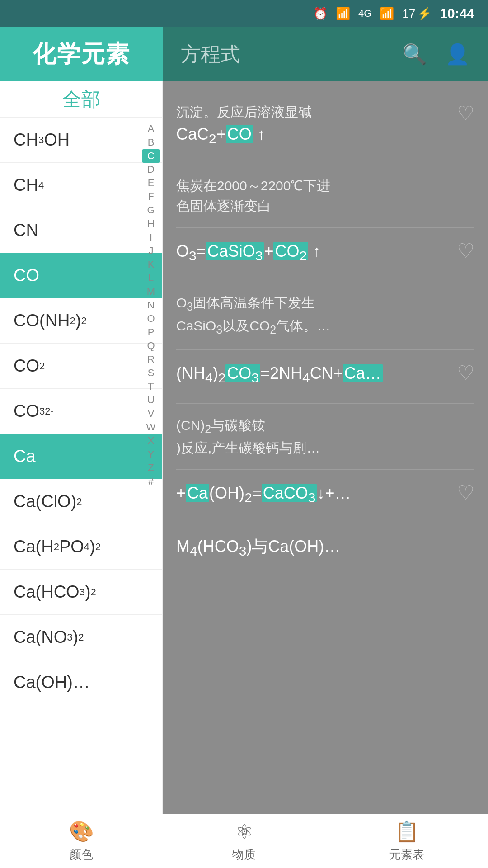 The width and height of the screenshot is (488, 868). Describe the element at coordinates (151, 264) in the screenshot. I see `alpha-K: K` at that location.